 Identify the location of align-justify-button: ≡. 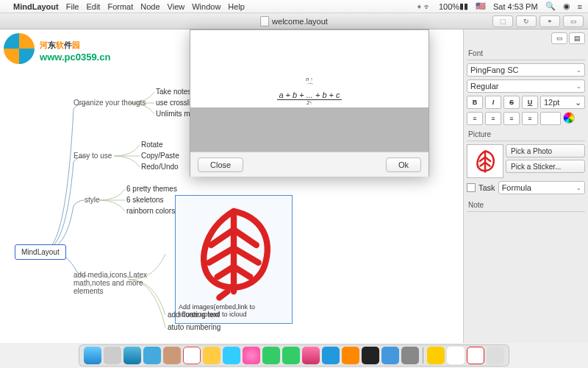
(530, 118).